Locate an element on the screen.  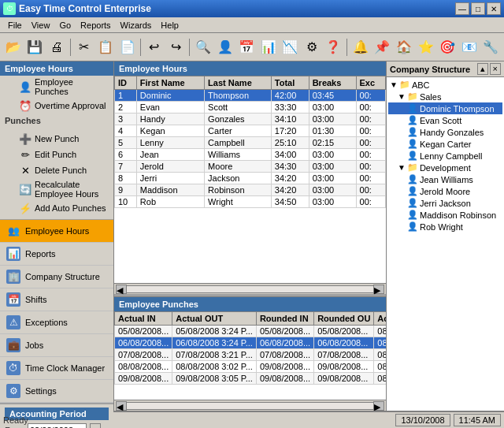
punch-col-rounded-in: Rounded IN is located at coordinates (285, 318).